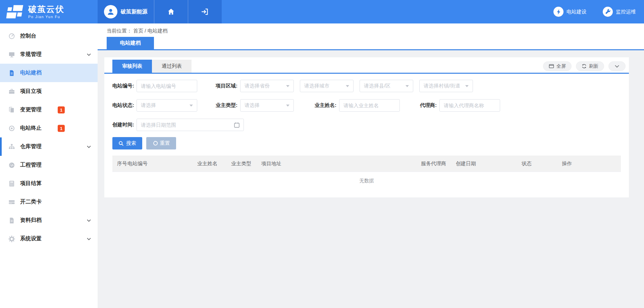 The image size is (644, 308). What do you see at coordinates (49, 73) in the screenshot?
I see `sidebar-item-station-filing: 电站建档` at bounding box center [49, 73].